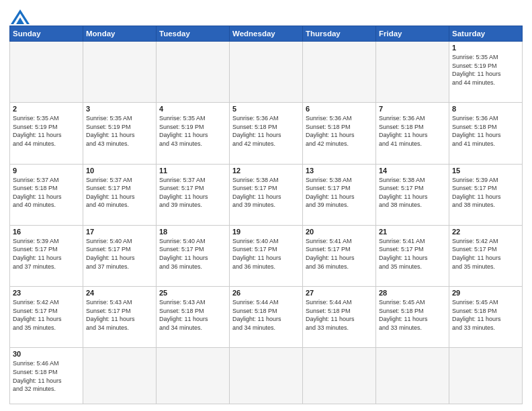  What do you see at coordinates (486, 48) in the screenshot?
I see `day-number: 1` at bounding box center [486, 48].